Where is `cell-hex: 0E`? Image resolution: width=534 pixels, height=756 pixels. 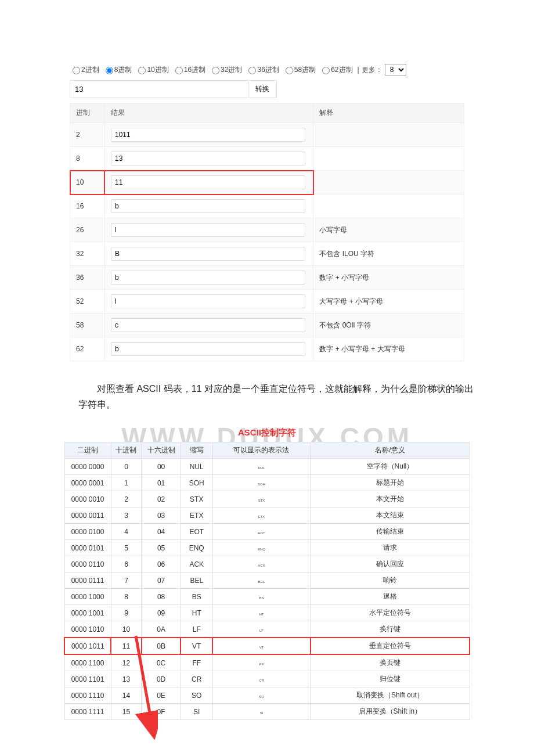 cell-hex: 0E is located at coordinates (161, 696).